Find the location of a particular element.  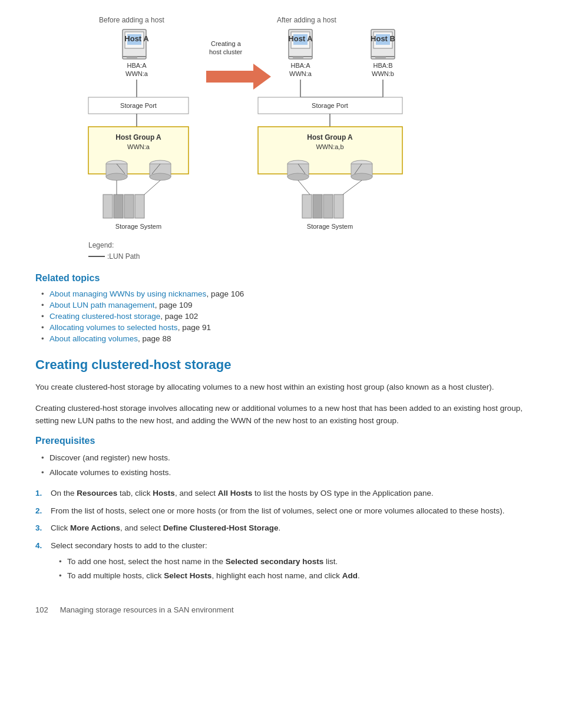

page-ref-4: , page 91 is located at coordinates (194, 328).